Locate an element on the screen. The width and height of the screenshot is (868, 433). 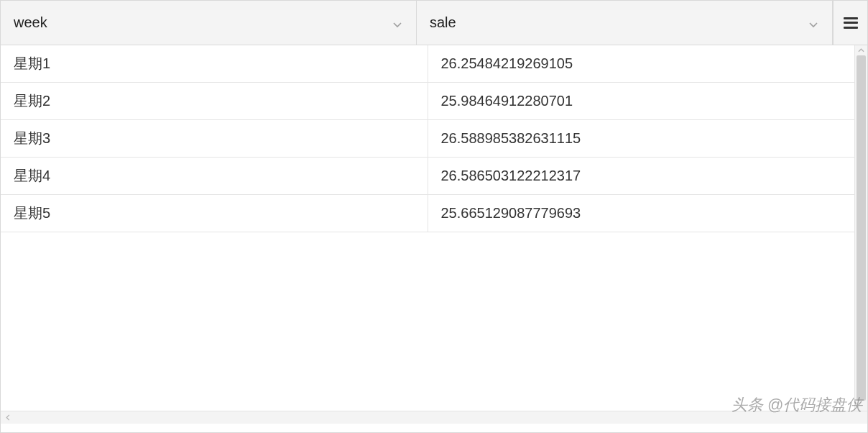
scroll-left-arrow-icon is located at coordinates (8, 417).